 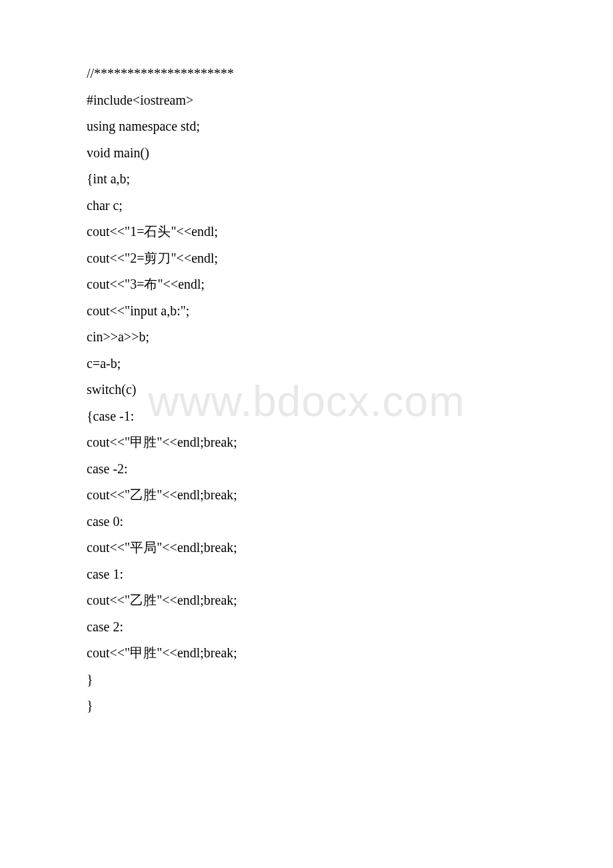 What do you see at coordinates (320, 73) in the screenshot?
I see `code-line: //*********************` at bounding box center [320, 73].